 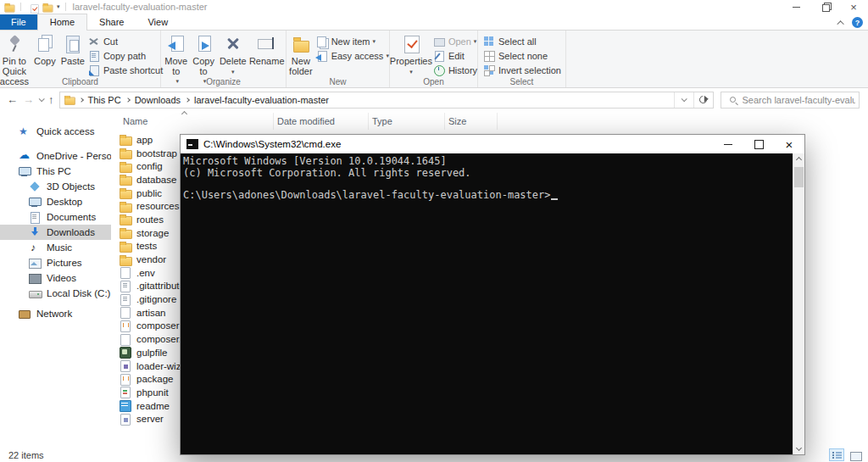 What do you see at coordinates (790, 100) in the screenshot?
I see `search-box` at bounding box center [790, 100].